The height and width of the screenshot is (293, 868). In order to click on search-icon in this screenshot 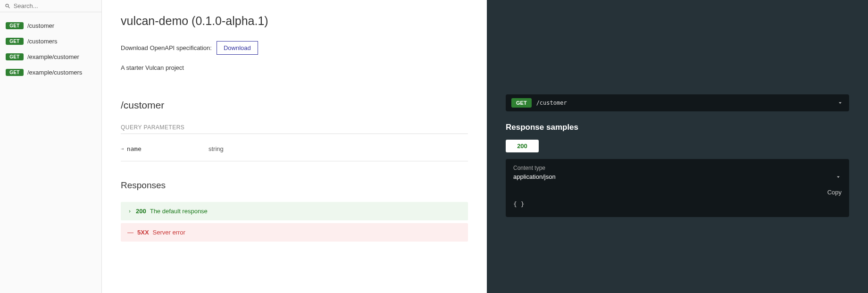, I will do `click(8, 6)`.